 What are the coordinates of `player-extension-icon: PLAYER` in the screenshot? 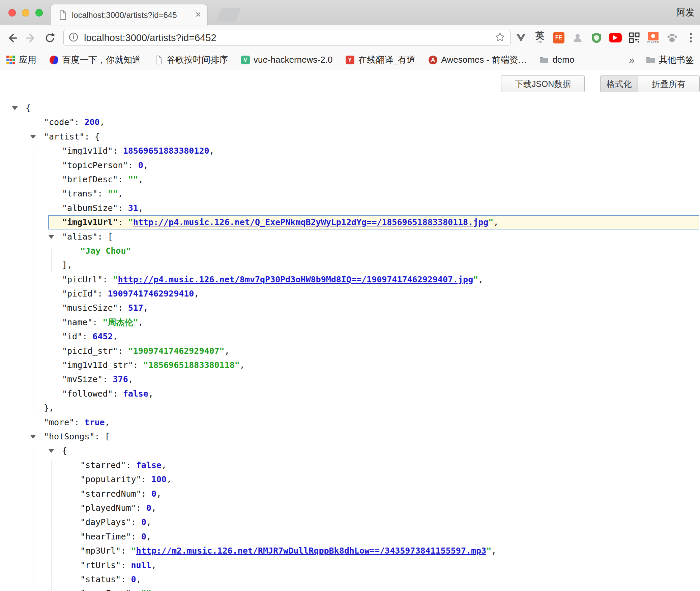 It's located at (653, 38).